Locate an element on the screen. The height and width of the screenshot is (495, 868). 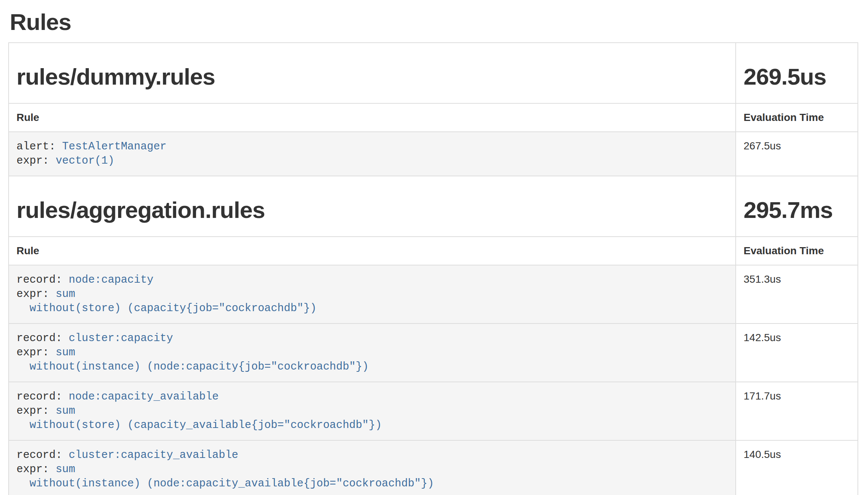
group-evaluation-time-cell: 295.7ms is located at coordinates (797, 206).